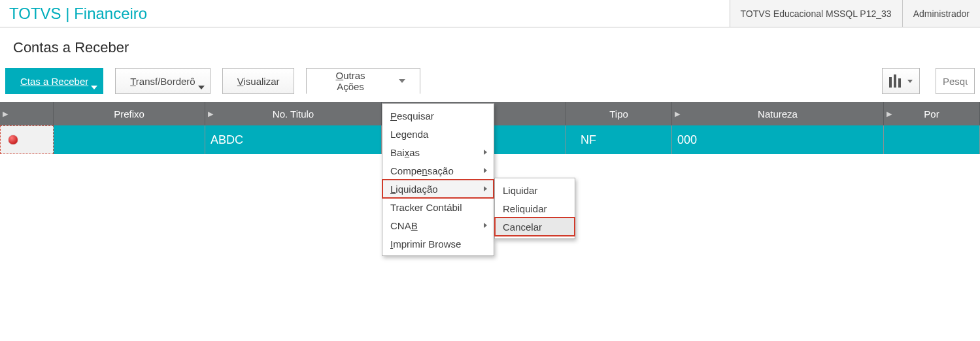 Image resolution: width=980 pixels, height=341 pixels. What do you see at coordinates (438, 225) in the screenshot?
I see `menu-item-cnab: CNAB` at bounding box center [438, 225].